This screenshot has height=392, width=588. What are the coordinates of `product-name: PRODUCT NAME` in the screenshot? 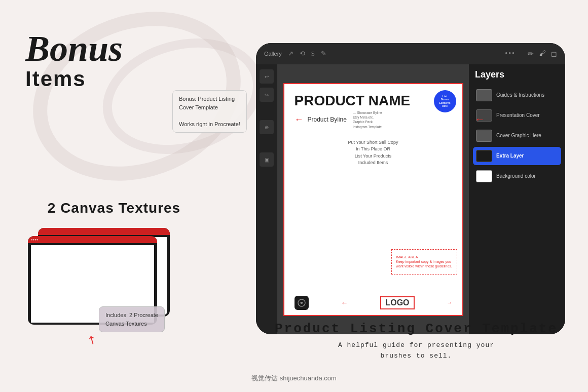 It's located at (373, 101).